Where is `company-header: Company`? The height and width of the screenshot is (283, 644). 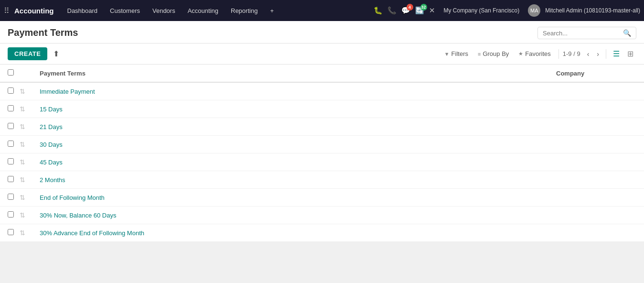
company-header: Company is located at coordinates (596, 74).